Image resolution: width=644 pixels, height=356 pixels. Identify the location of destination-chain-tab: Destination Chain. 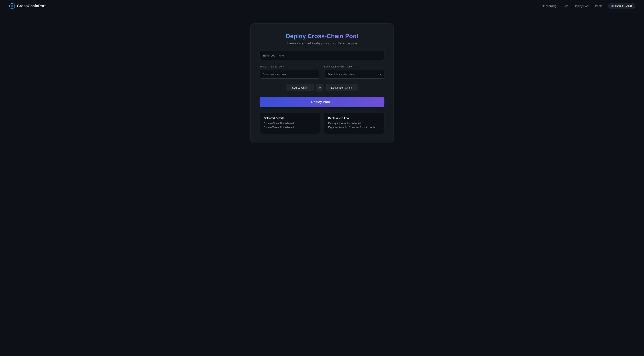
(342, 88).